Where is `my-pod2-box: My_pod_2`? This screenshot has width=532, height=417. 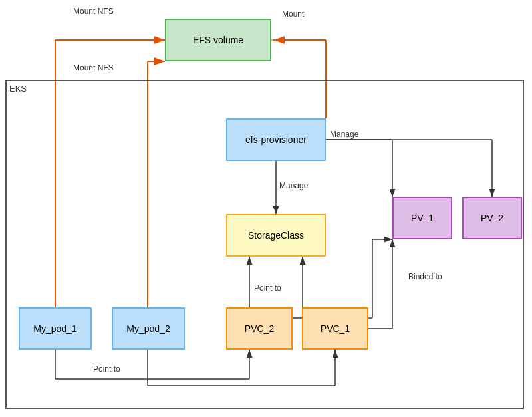
my-pod2-box: My_pod_2 is located at coordinates (148, 329).